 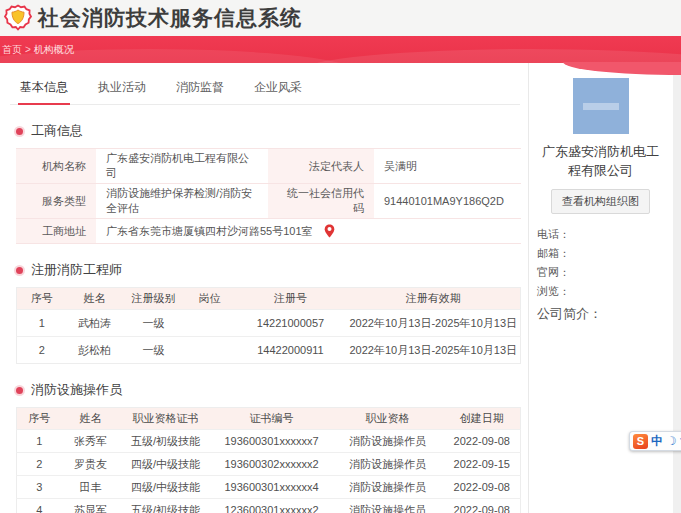 What do you see at coordinates (182, 166) in the screenshot?
I see `org-name-value: 广东盛安消防机电工程有限公司` at bounding box center [182, 166].